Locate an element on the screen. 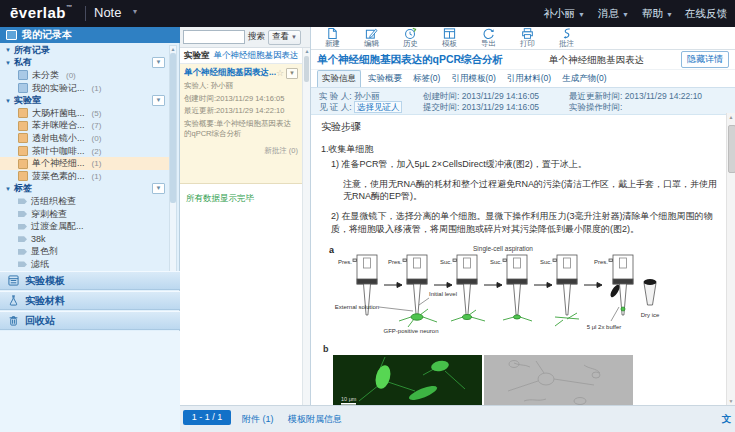 The image size is (735, 432). buffer-label: 5 μl 2x buffer is located at coordinates (604, 327).